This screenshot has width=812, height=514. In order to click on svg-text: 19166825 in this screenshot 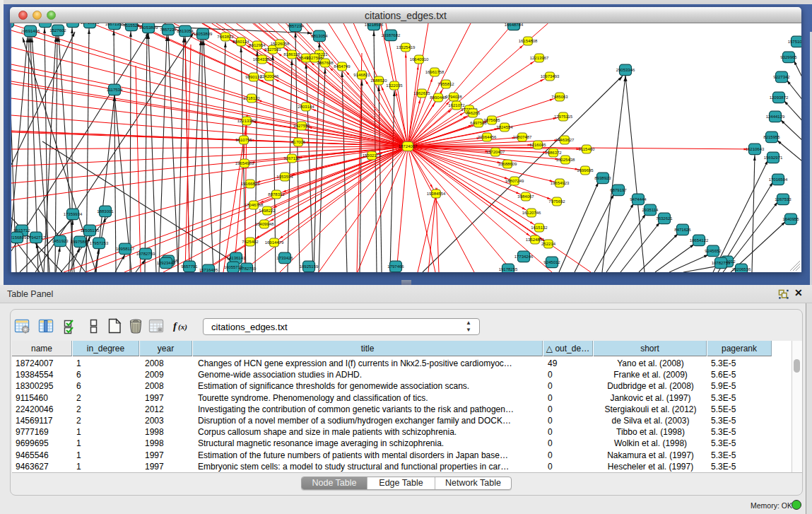, I will do `click(250, 184)`.